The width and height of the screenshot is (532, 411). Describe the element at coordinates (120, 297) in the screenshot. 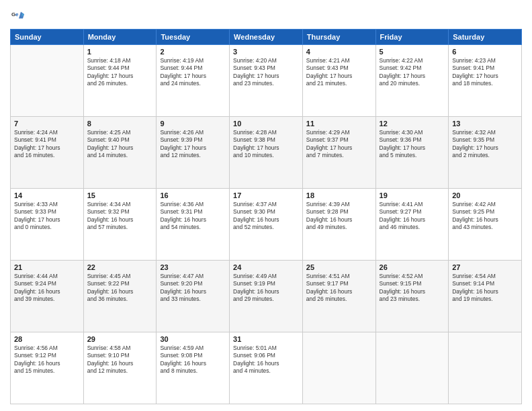

I see `calendar-cell: 22Sunrise: 4:45 AMSunset: 9:22 PMDayligh…` at that location.